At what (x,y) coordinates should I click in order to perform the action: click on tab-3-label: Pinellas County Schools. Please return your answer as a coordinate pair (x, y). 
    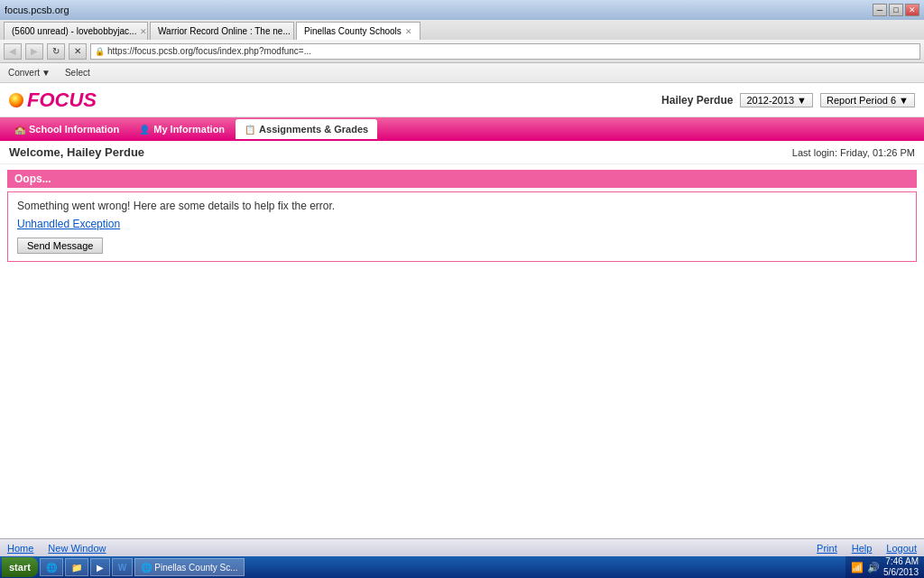
    Looking at the image, I should click on (353, 31).